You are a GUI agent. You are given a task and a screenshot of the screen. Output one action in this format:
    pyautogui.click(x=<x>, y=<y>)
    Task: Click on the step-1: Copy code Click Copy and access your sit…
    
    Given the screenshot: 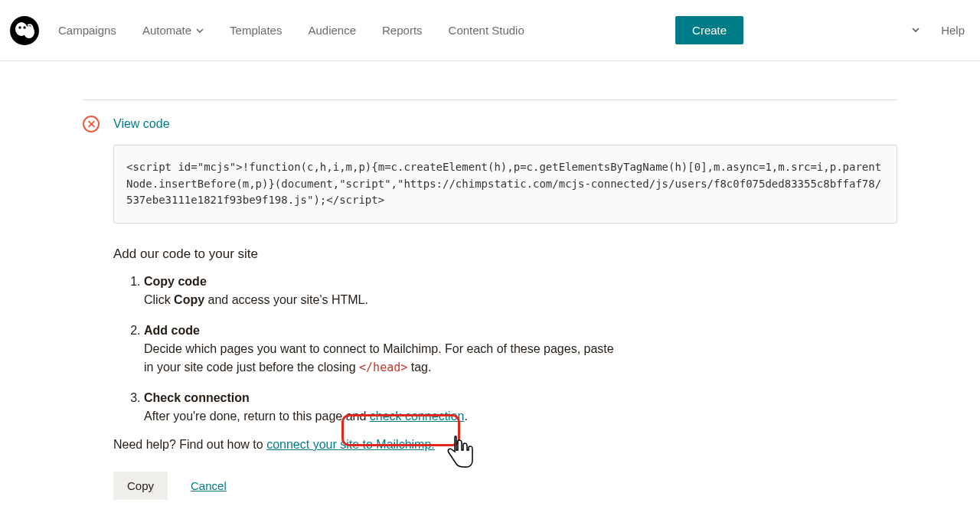 What is the action you would take?
    pyautogui.click(x=385, y=291)
    